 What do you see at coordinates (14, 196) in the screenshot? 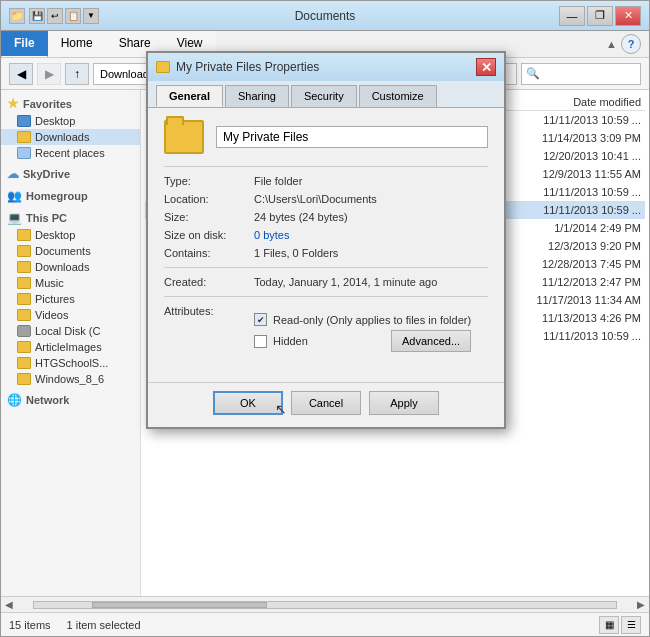
I see `homegroup-icon: 👥` at bounding box center [14, 196].